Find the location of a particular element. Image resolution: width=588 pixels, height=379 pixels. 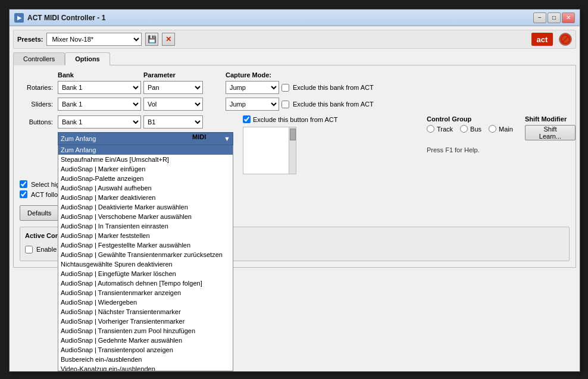

dropdown-item: Video-Kanalzug ein-/ausblenden is located at coordinates (145, 368).